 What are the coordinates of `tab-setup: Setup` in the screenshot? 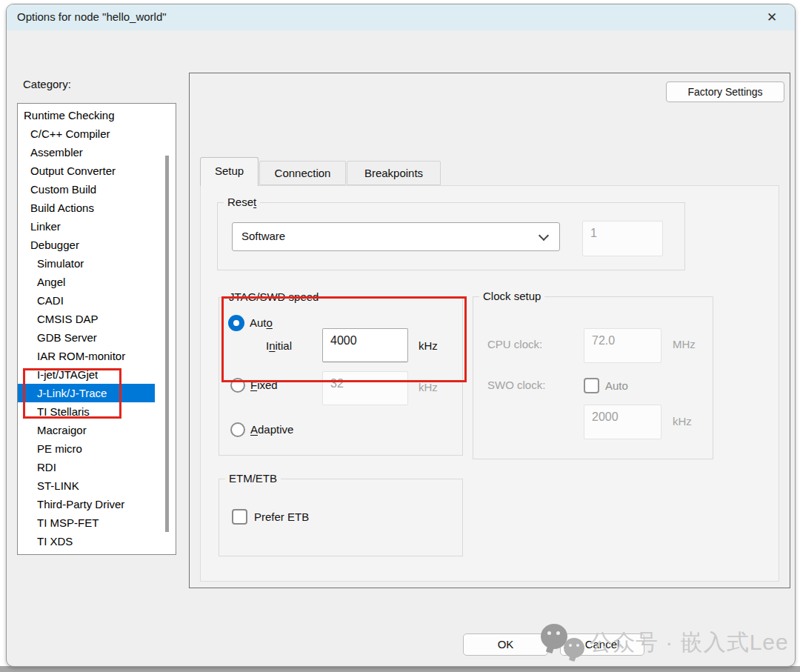 It's located at (230, 172).